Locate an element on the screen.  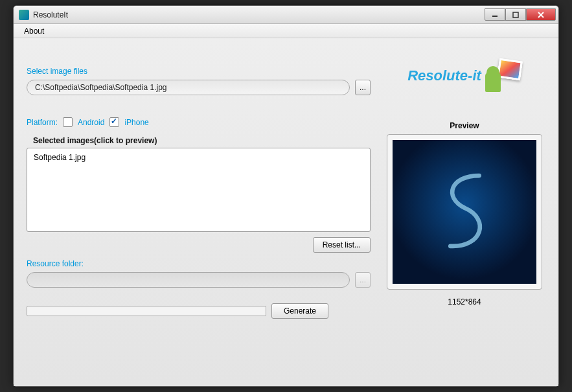
list-item: Softpedia 1.jpg is located at coordinates (198, 157).